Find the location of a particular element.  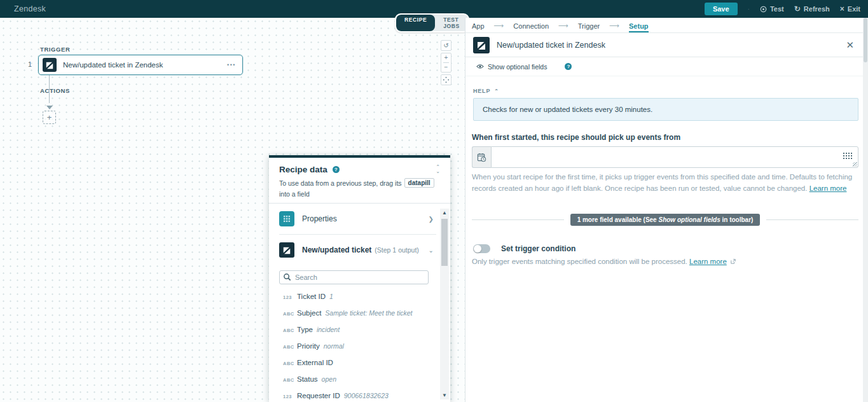

breadcrumb-app: App is located at coordinates (478, 27).